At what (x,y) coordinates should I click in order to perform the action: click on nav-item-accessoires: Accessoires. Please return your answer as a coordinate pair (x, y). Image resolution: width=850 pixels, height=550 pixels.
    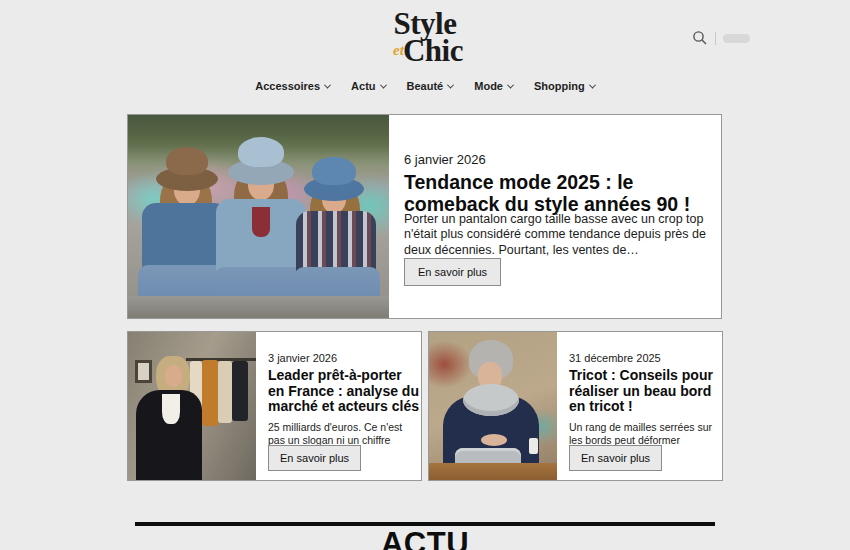
    Looking at the image, I should click on (292, 86).